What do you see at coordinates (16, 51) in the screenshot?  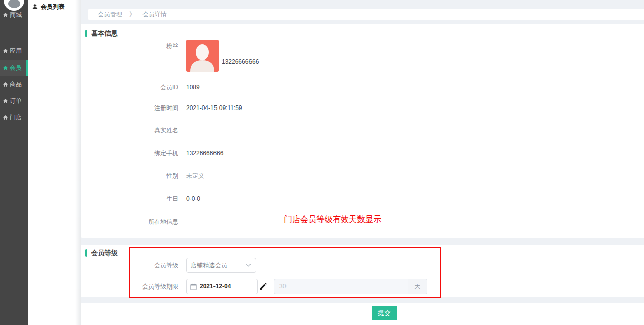 I see `sidebar-item-label: 应用` at bounding box center [16, 51].